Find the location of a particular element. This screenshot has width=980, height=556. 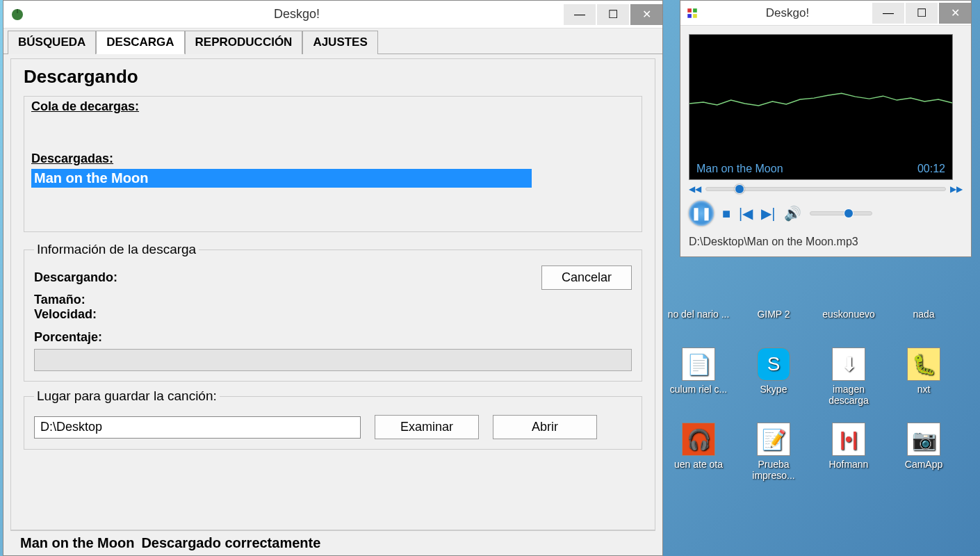

previous-button: |◀ is located at coordinates (746, 213).